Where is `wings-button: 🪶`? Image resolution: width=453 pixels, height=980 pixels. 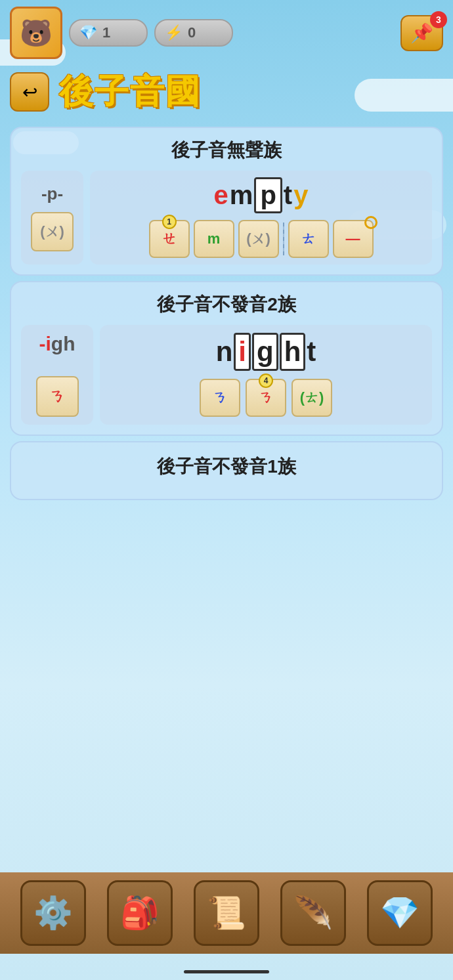 wings-button: 🪶 is located at coordinates (313, 913).